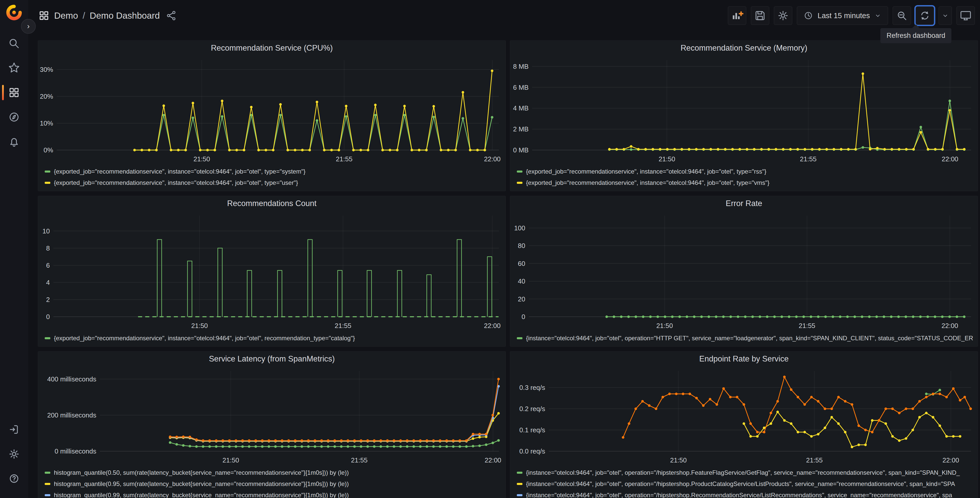 The height and width of the screenshot is (498, 980). What do you see at coordinates (744, 116) in the screenshot?
I see `panel-recommendation-memory: Recommendation Service (Memory) 0 MB2 MB…` at bounding box center [744, 116].